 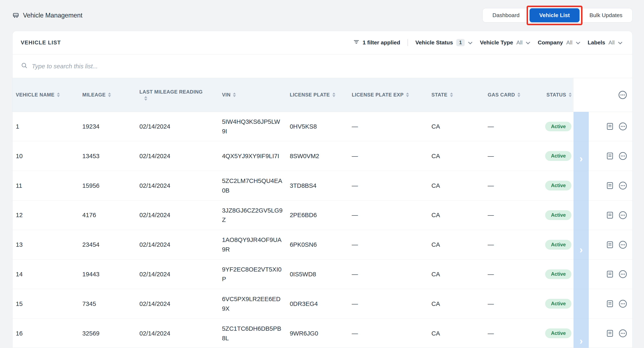 I want to click on cell-license-plate: 2PE6BD6, so click(x=318, y=215).